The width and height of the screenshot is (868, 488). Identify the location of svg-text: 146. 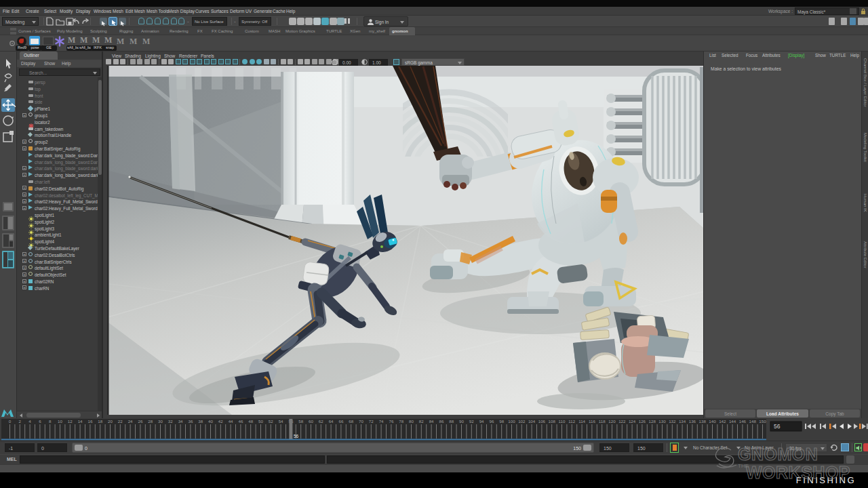
(743, 422).